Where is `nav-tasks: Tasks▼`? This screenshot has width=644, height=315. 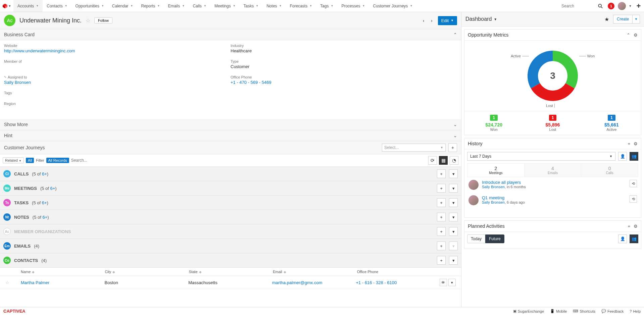
nav-tasks: Tasks▼ is located at coordinates (251, 6).